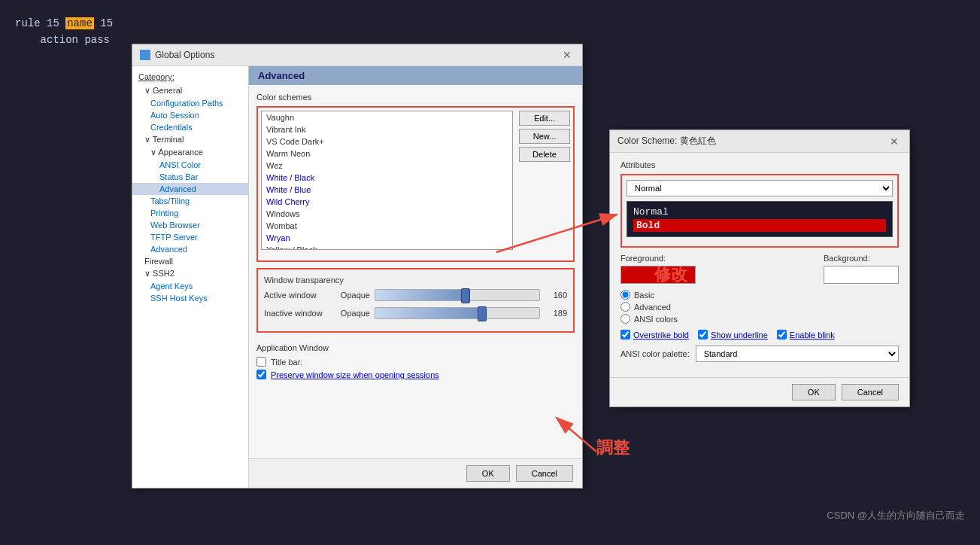  I want to click on scheme-vs-code-dark: VS Code Dark+, so click(387, 142).